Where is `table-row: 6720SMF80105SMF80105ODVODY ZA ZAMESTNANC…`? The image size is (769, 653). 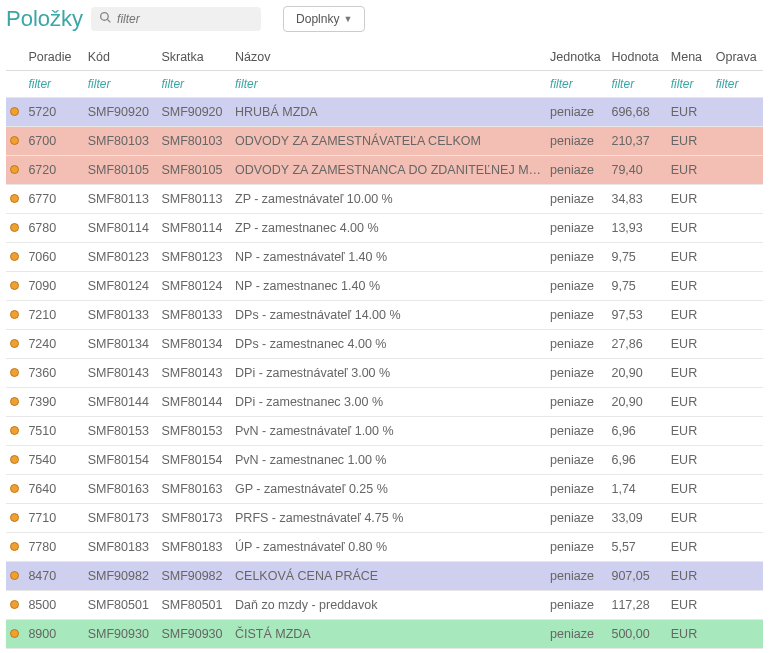 table-row: 6720SMF80105SMF80105ODVODY ZA ZAMESTNANC… is located at coordinates (384, 170).